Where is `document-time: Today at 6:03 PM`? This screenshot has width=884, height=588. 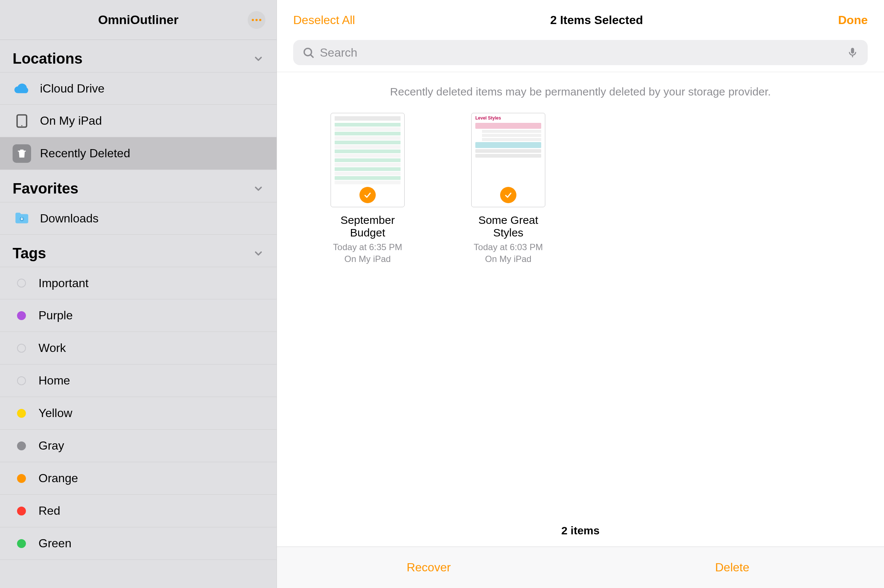 document-time: Today at 6:03 PM is located at coordinates (509, 247).